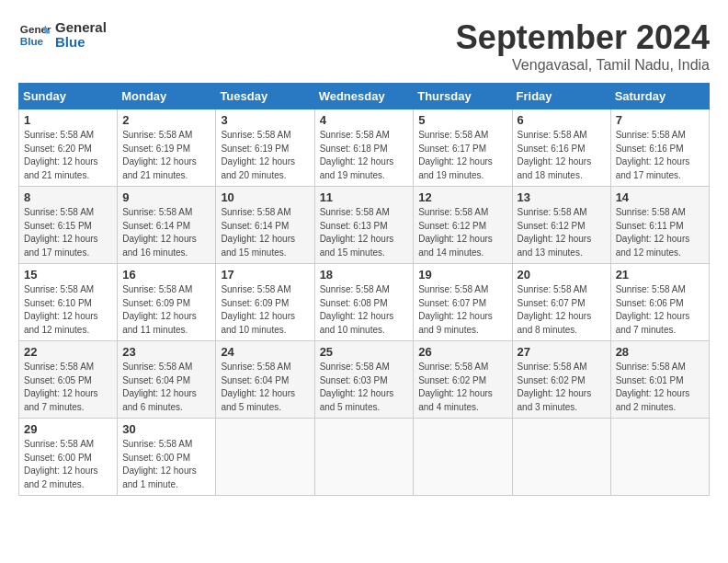 The image size is (728, 563). I want to click on day-number: 16, so click(166, 274).